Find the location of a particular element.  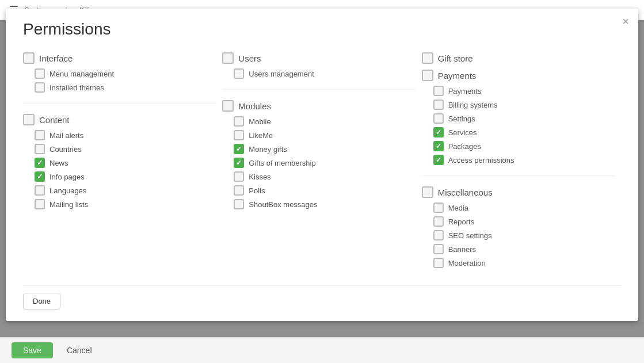

label-billing-systems: Billing systems is located at coordinates (473, 105).